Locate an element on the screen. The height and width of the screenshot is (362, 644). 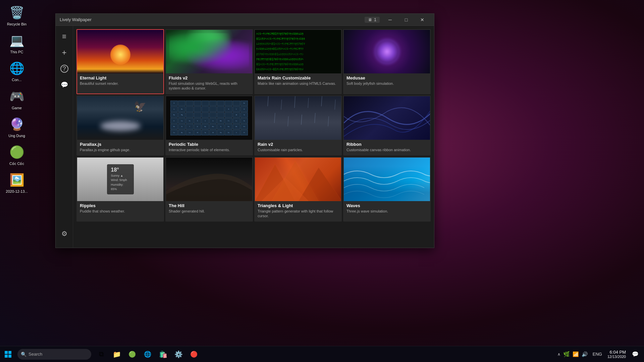
taskbar-app-settings: ⚙️ is located at coordinates (178, 354).